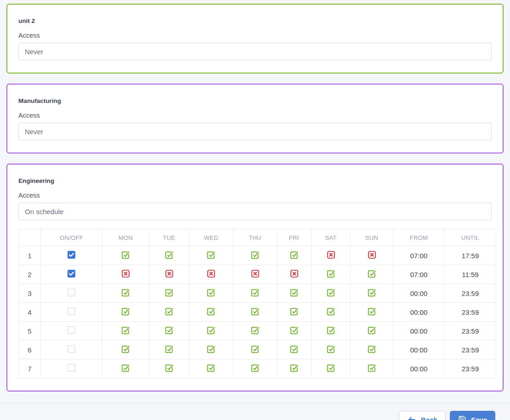 Image resolution: width=510 pixels, height=420 pixels. What do you see at coordinates (255, 412) in the screenshot?
I see `footer: Back Save` at bounding box center [255, 412].